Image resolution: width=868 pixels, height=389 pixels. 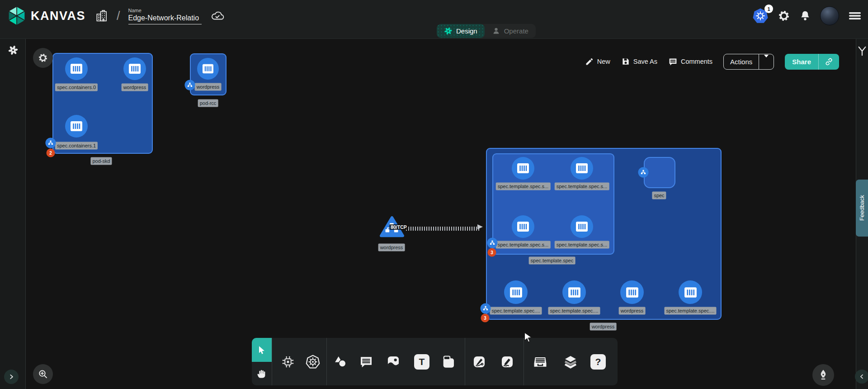 I want to click on layer5-y-icon, so click(x=862, y=51).